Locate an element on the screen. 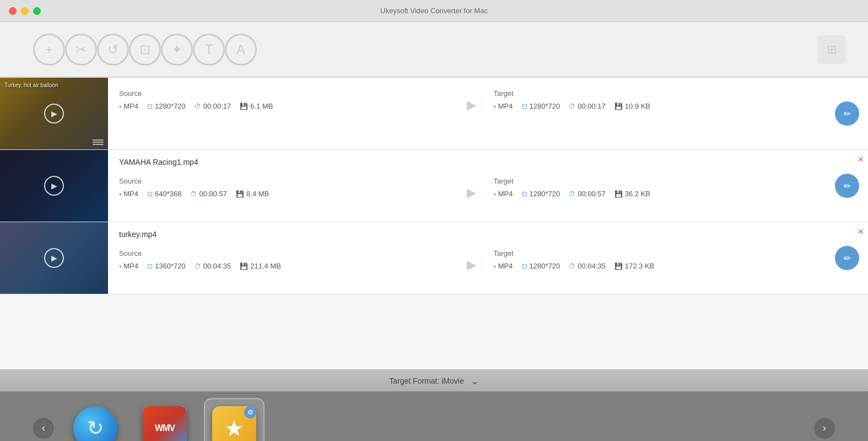  target-label-3: Target is located at coordinates (659, 254).